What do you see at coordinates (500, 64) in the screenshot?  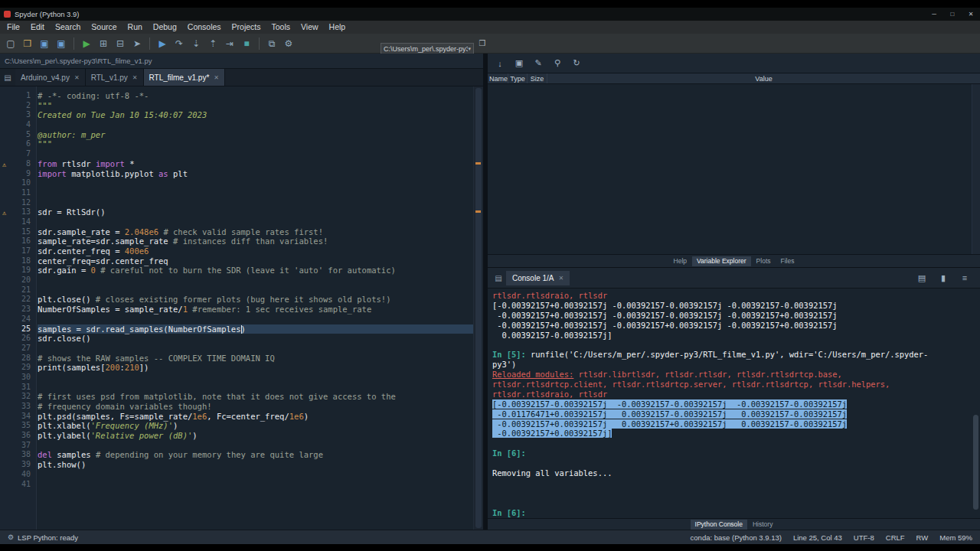 I see `import-data-icon: ↓` at bounding box center [500, 64].